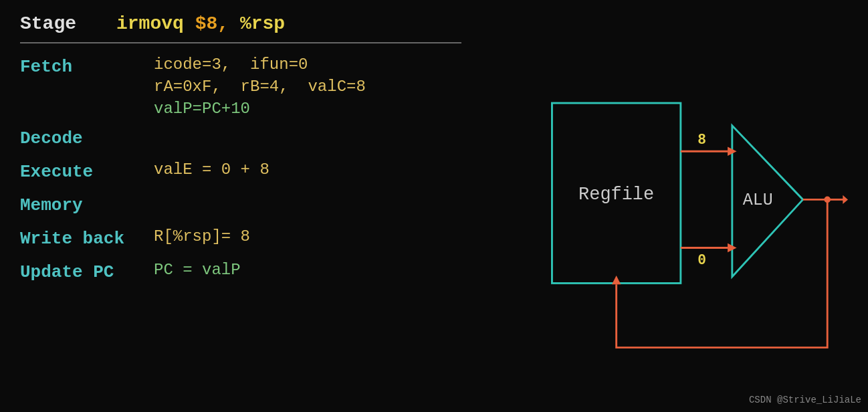  Describe the element at coordinates (87, 138) in the screenshot. I see `stage-name-decode: Decode` at that location.